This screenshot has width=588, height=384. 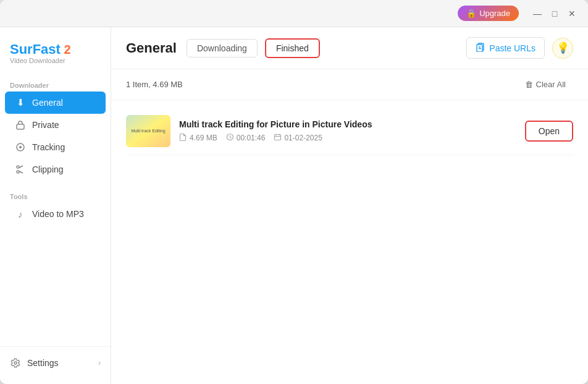 What do you see at coordinates (183, 138) in the screenshot?
I see `file-icon` at bounding box center [183, 138].